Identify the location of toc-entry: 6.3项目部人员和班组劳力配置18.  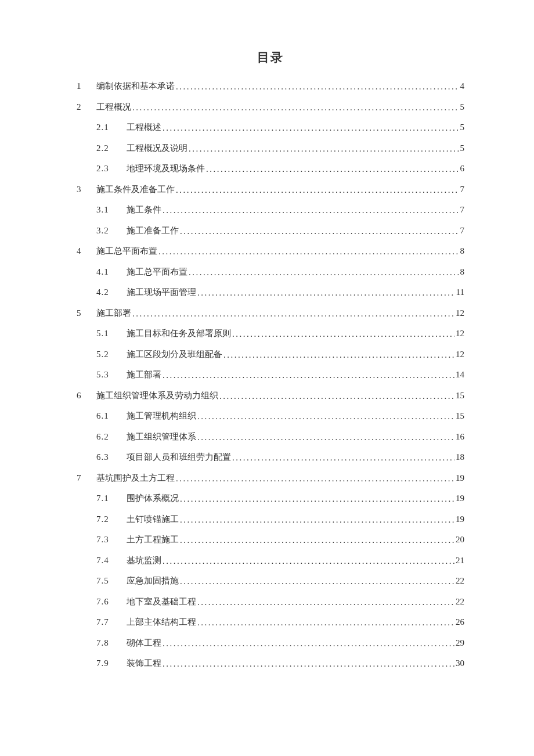
(270, 463).